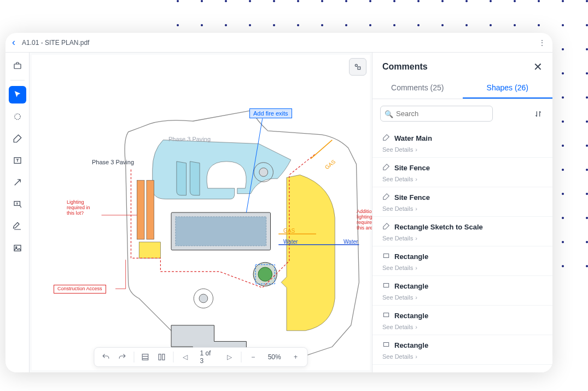  Describe the element at coordinates (508, 88) in the screenshot. I see `tab-shapes: Shapes (26)` at that location.